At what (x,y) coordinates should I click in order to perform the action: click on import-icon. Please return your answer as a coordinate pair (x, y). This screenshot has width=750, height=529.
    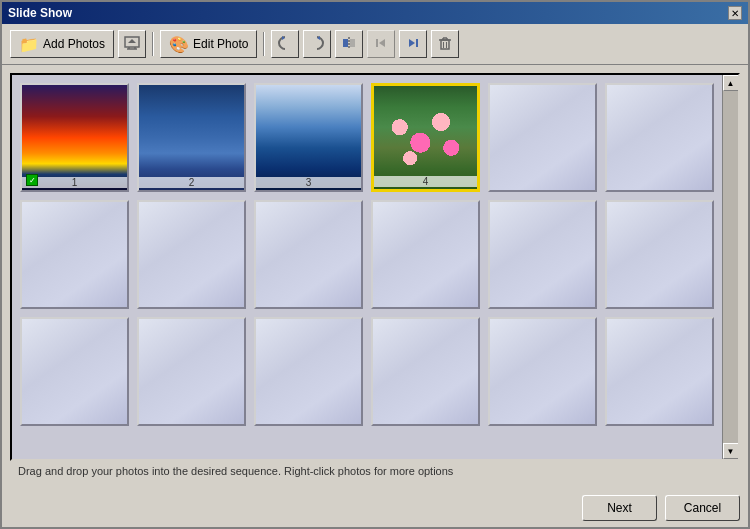
    Looking at the image, I should click on (132, 44).